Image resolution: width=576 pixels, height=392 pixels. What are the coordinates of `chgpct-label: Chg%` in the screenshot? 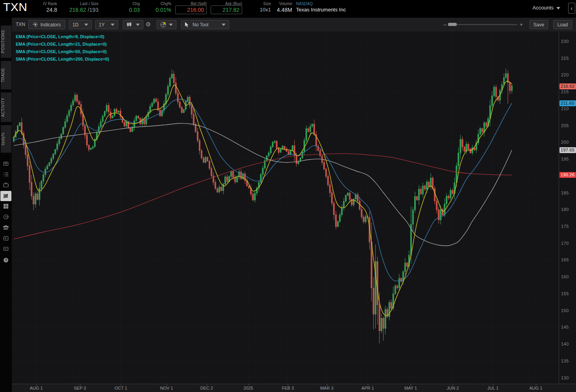 It's located at (161, 4).